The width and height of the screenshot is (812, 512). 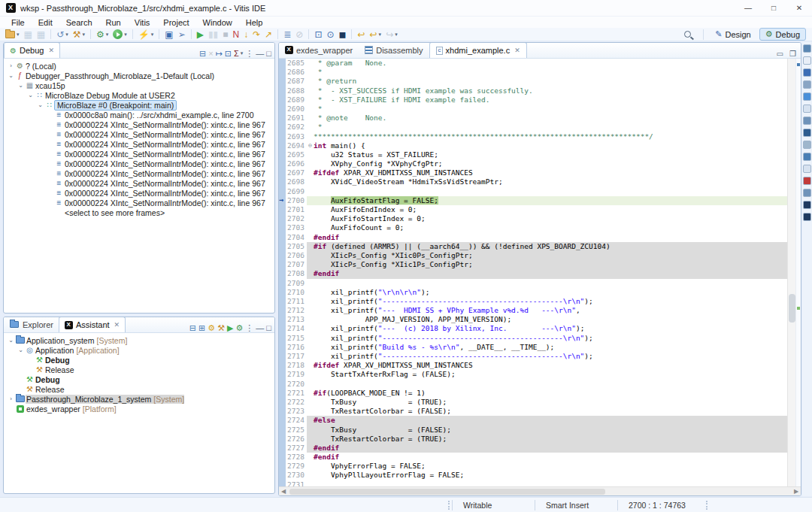 What do you see at coordinates (533, 247) in the screenshot?
I see `code-line-2705: 2705#if (defined (ARMR5) || (__aarch64__…` at bounding box center [533, 247].